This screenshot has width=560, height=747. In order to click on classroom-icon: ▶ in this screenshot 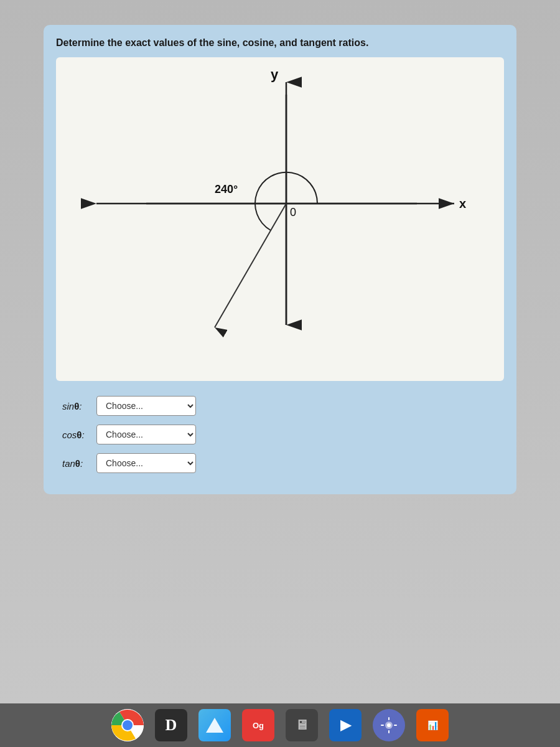, I will do `click(345, 725)`.